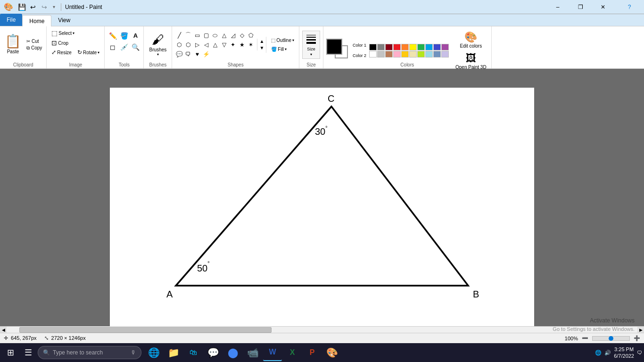 The width and height of the screenshot is (644, 362). I want to click on tab-home: Home, so click(37, 21).